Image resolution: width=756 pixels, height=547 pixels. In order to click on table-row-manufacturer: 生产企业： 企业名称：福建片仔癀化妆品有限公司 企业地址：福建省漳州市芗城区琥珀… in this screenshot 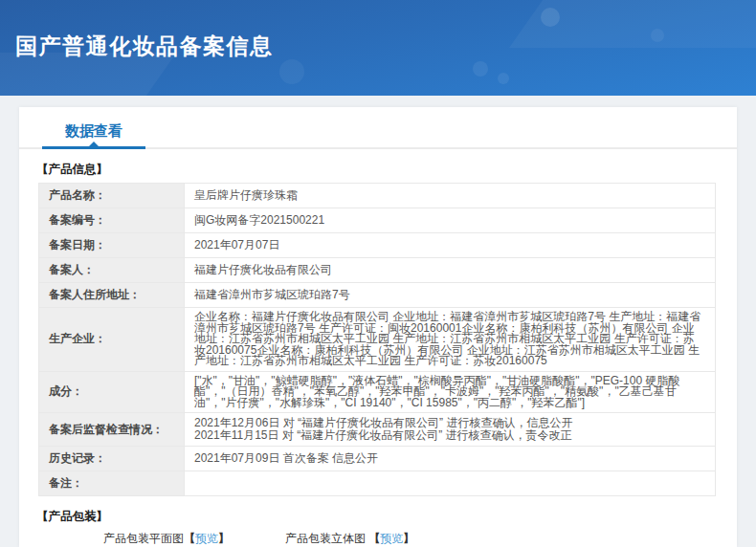, I will do `click(377, 340)`.